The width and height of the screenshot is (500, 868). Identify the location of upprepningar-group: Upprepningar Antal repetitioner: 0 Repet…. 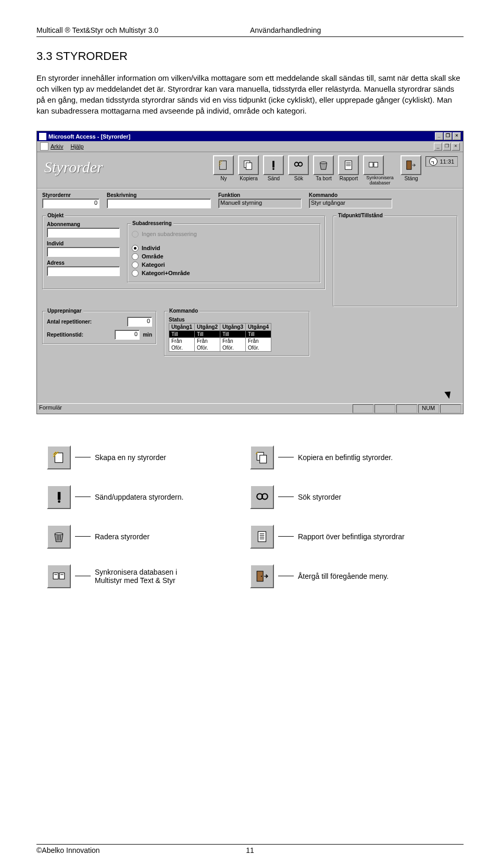
(99, 328).